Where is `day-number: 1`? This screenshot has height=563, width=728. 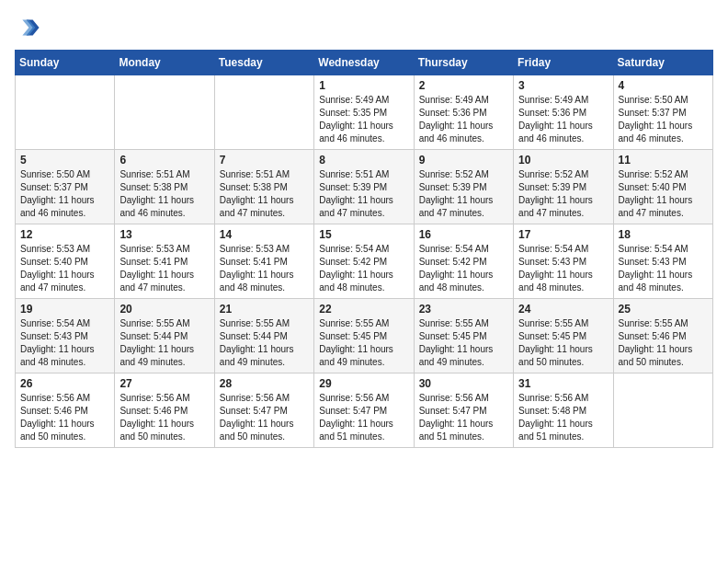 day-number: 1 is located at coordinates (364, 86).